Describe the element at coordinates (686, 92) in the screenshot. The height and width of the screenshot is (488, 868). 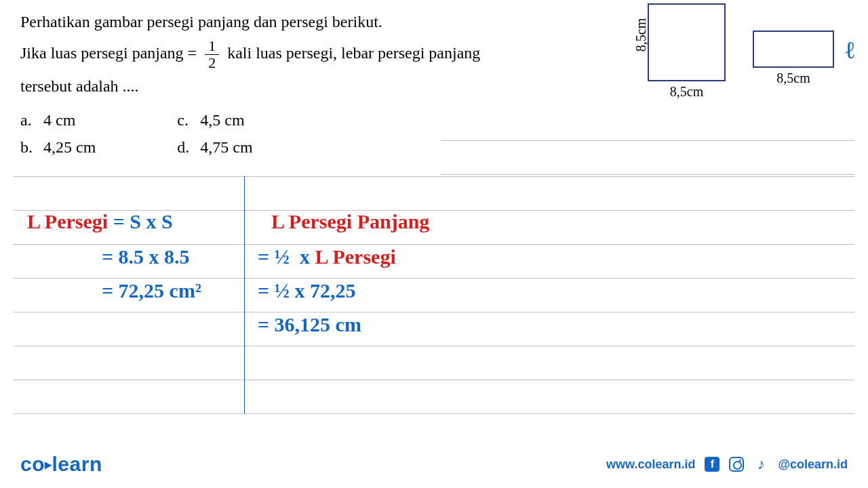
I see `square-bottom-label: 8,5cm` at that location.